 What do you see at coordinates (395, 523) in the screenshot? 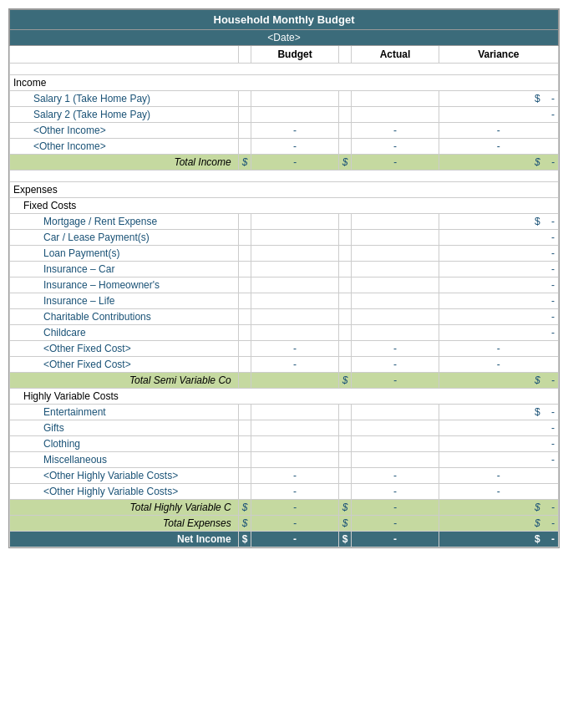
I see `total-expenses-actual: -` at bounding box center [395, 523].